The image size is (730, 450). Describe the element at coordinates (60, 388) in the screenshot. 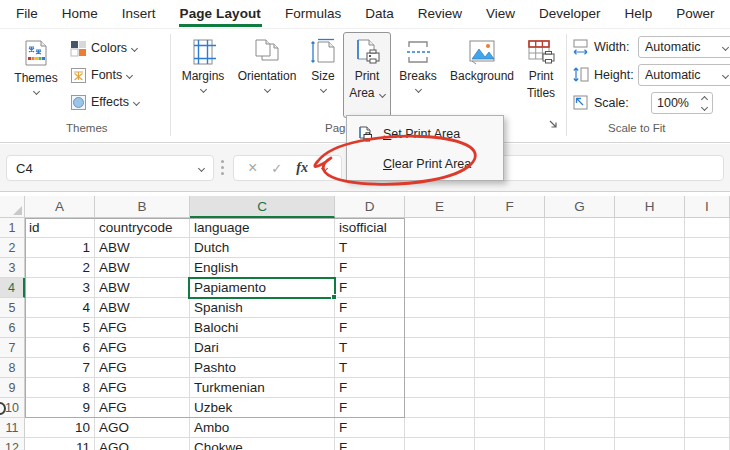

I see `cell-A9: 8` at that location.